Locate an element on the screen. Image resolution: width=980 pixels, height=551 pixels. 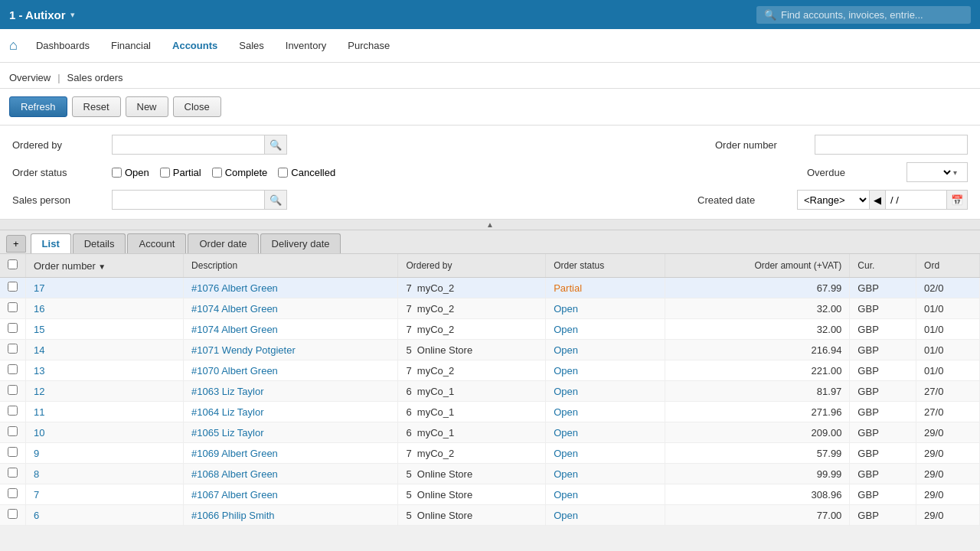
row-order-id: 15 is located at coordinates (105, 329).